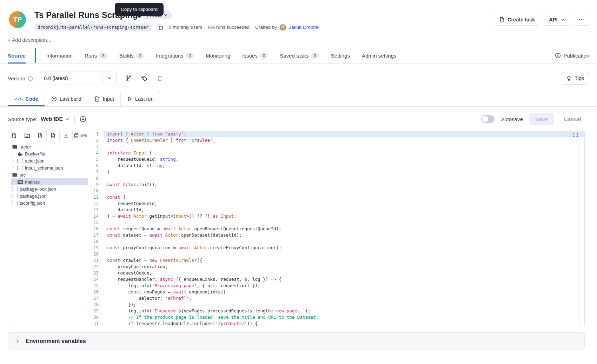 Image resolution: width=597 pixels, height=364 pixels. I want to click on tree-item-package-lock-json: {..}package-lock.json, so click(49, 189).